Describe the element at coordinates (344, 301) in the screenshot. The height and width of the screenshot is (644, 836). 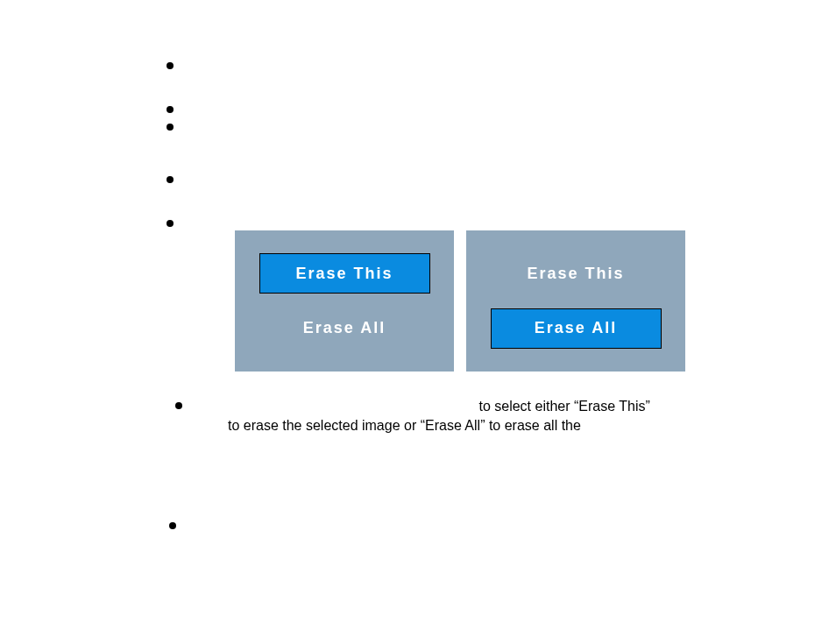
I see `erase-panel-left: Erase This Erase All` at that location.